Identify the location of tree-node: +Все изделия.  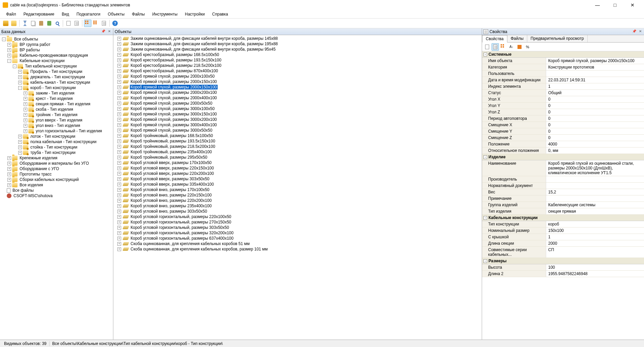
(57, 185).